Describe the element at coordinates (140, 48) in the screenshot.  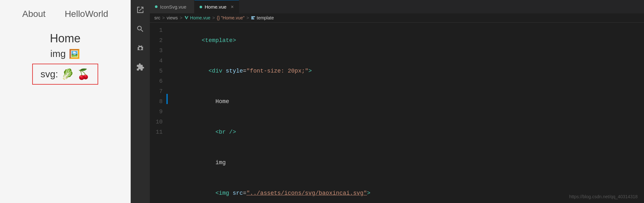
I see `debug-icon` at that location.